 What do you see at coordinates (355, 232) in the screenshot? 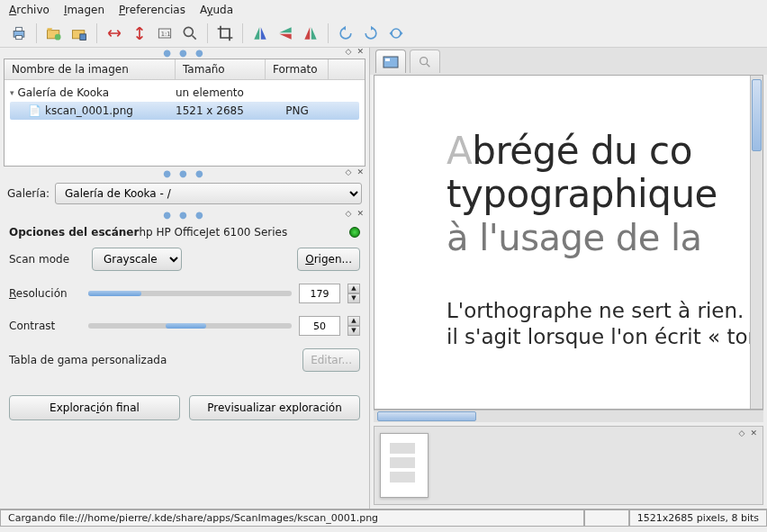
I see `status-led-icon` at bounding box center [355, 232].